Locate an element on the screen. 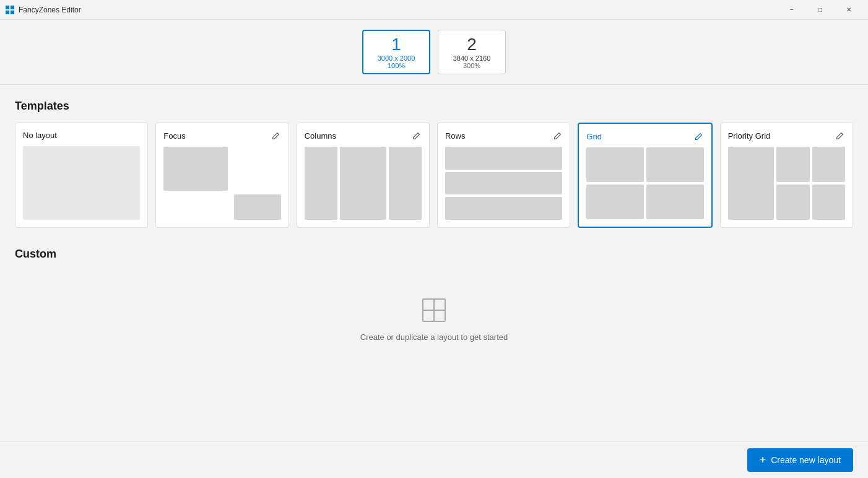 The width and height of the screenshot is (868, 478). monitor-resolution-1: 3000 x 2000 is located at coordinates (396, 58).